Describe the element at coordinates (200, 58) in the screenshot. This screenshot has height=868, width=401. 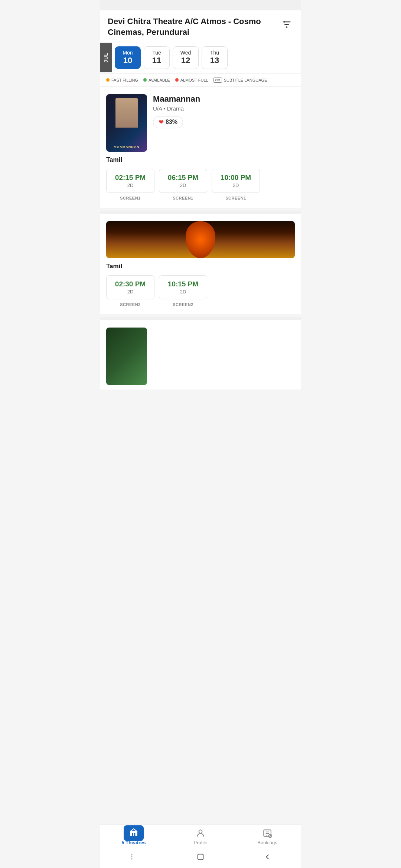
I see `date-selector: JUL Mon 10 Tue 11 Wed 12 Thu 13` at that location.